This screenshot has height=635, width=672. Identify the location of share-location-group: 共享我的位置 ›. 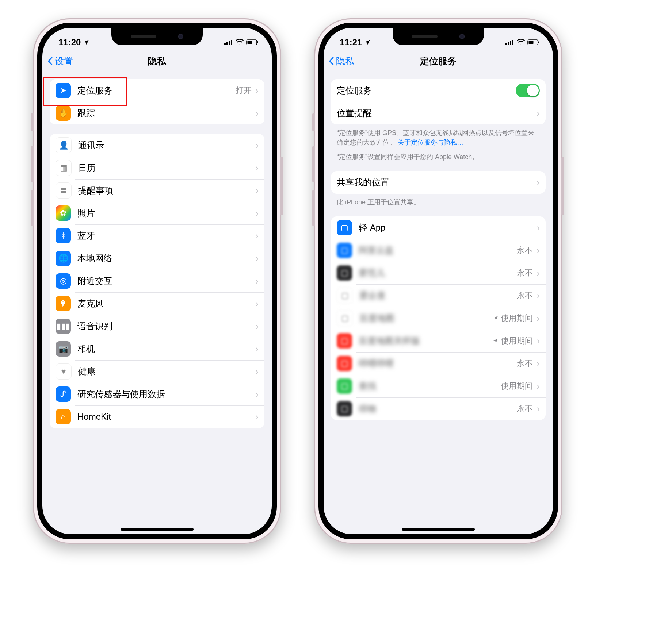
(438, 182).